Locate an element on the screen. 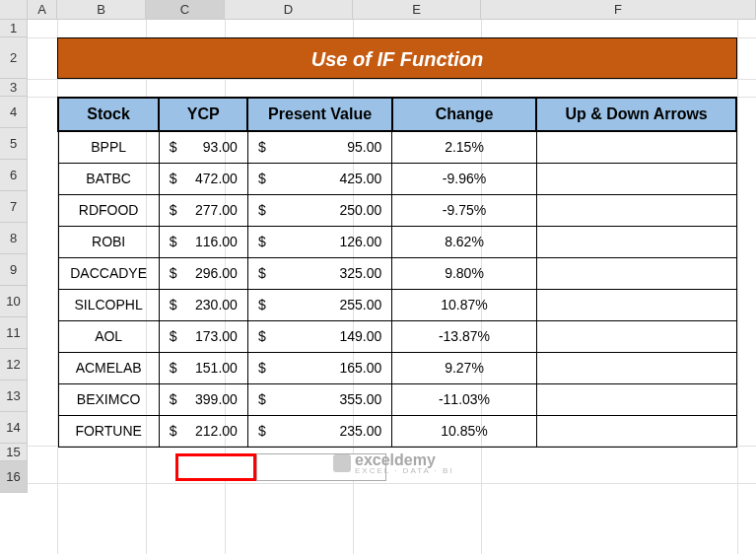  col-header-F: F is located at coordinates (619, 10).